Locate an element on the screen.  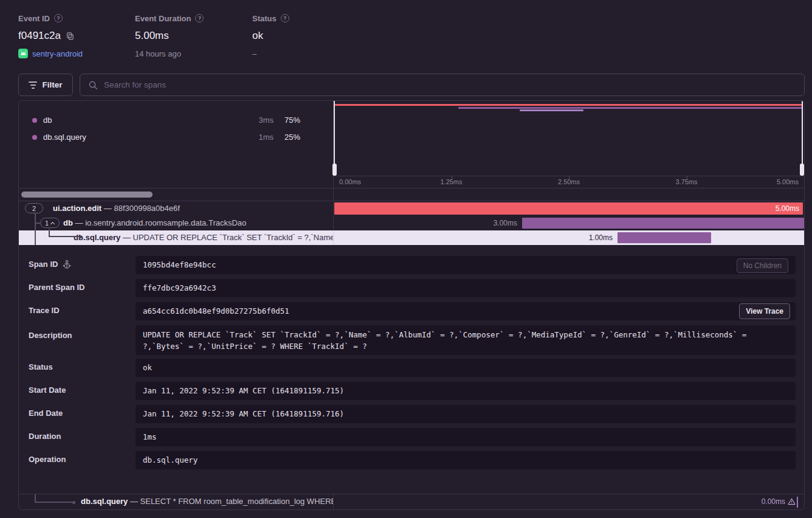
axis-tick-label: 3.75ms is located at coordinates (686, 182).